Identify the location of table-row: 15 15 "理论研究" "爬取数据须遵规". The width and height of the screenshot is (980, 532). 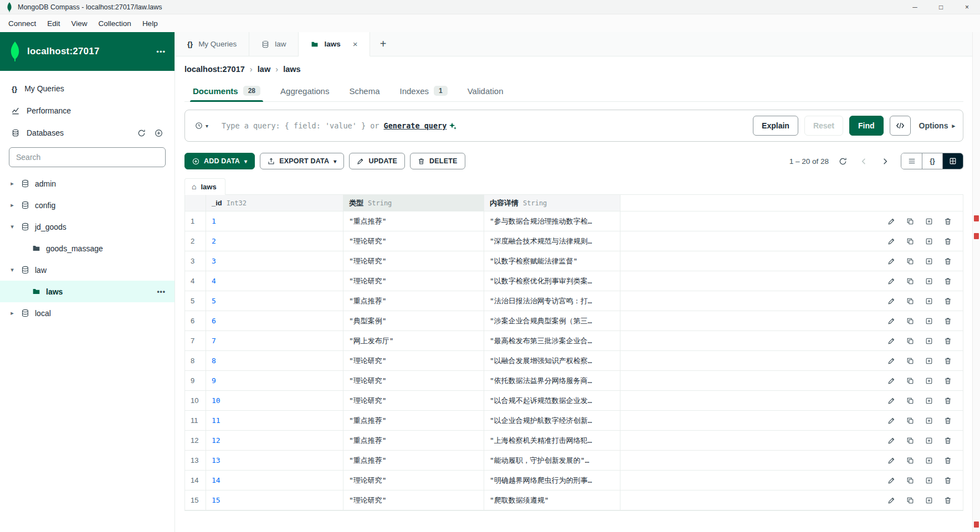
(574, 500).